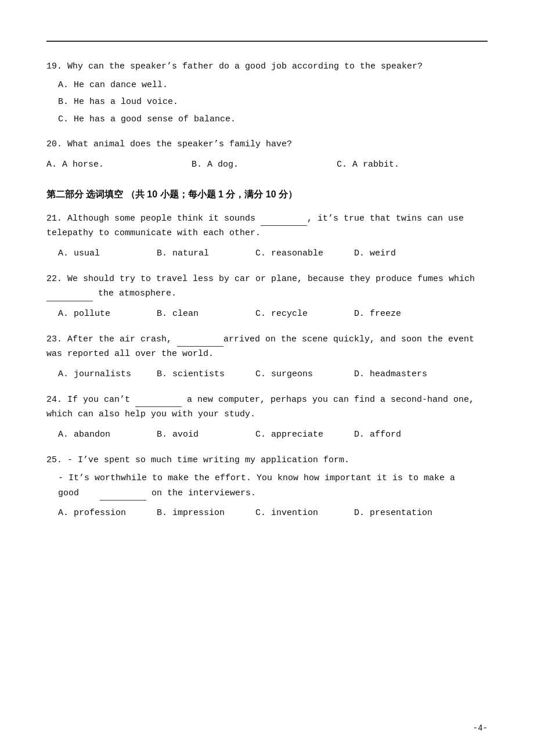 This screenshot has width=534, height=756. Describe the element at coordinates (158, 402) in the screenshot. I see `q24-blank` at that location.